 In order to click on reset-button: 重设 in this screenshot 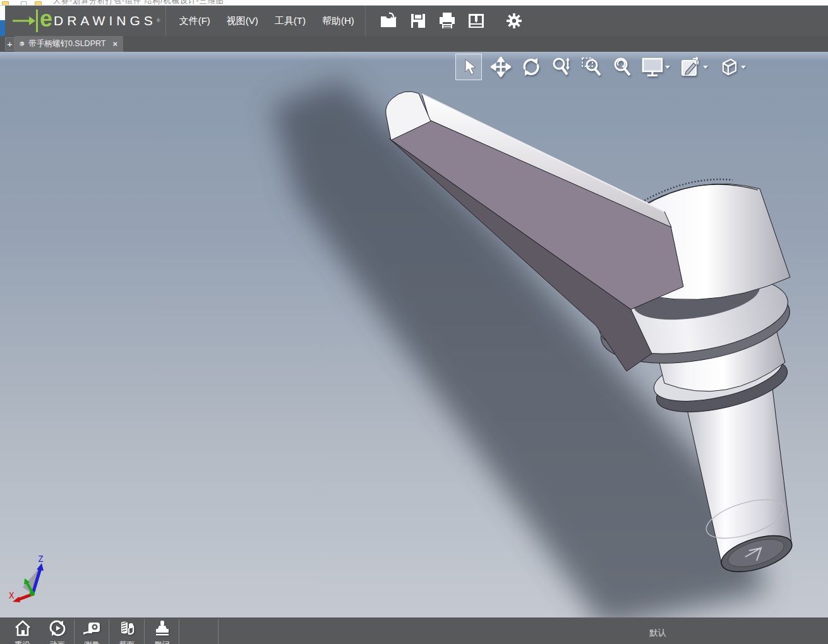, I will do `click(23, 631)`.